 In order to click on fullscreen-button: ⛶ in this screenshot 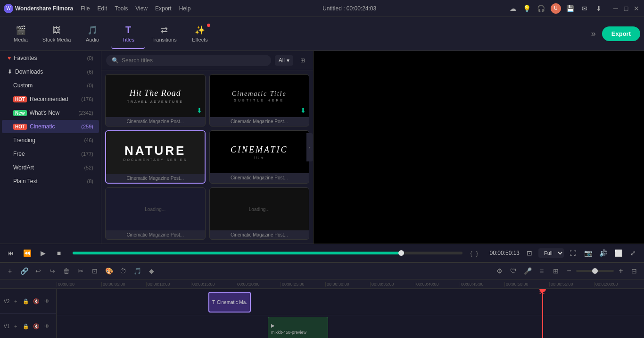, I will do `click(573, 253)`.